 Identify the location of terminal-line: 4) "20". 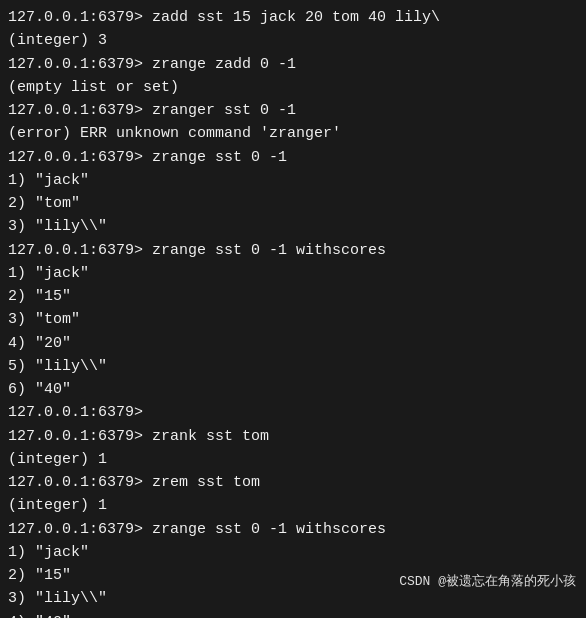
(293, 344).